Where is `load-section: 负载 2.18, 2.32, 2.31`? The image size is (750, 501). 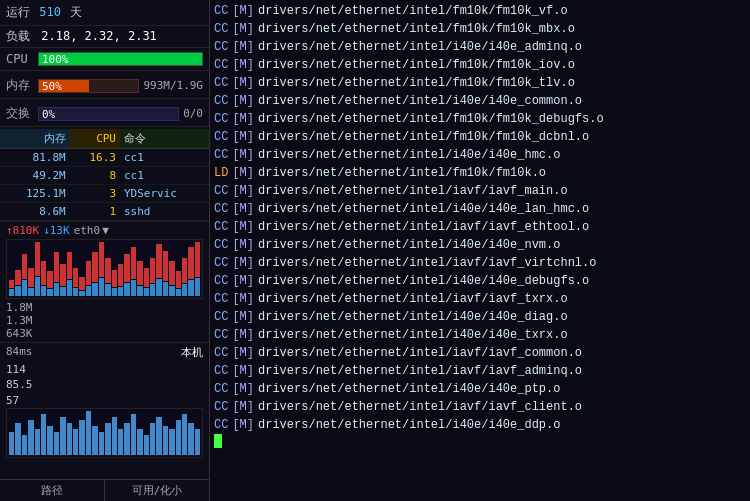 load-section: 负载 2.18, 2.32, 2.31 is located at coordinates (104, 37).